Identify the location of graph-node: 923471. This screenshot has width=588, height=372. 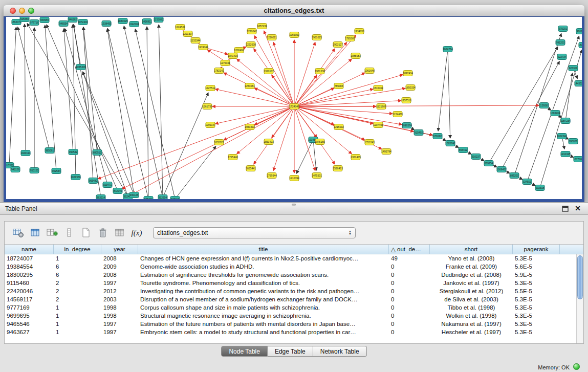
(107, 185).